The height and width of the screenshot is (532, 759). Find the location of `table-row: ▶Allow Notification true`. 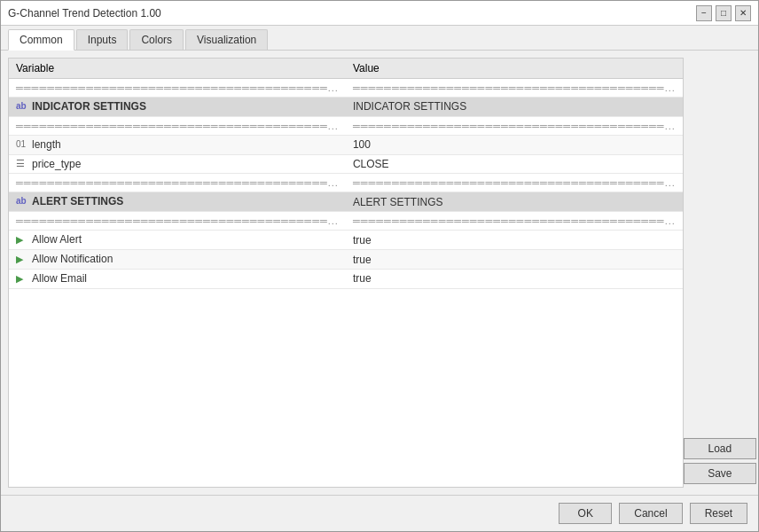

table-row: ▶Allow Notification true is located at coordinates (346, 260).